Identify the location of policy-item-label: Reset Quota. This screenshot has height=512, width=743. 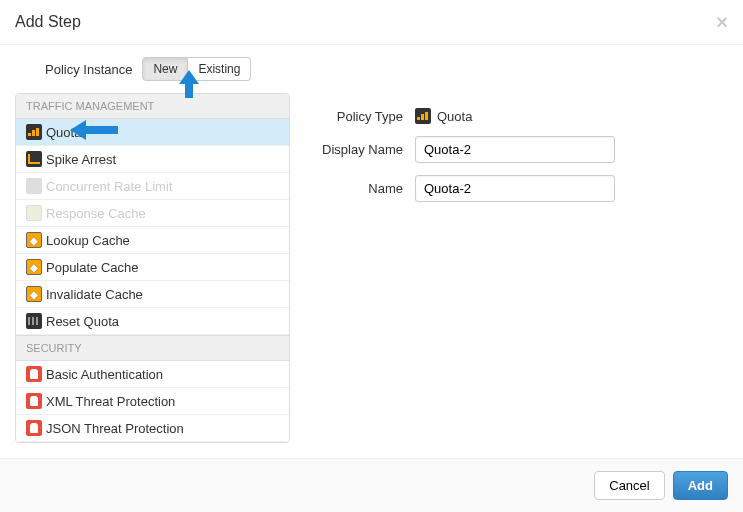
(82, 322).